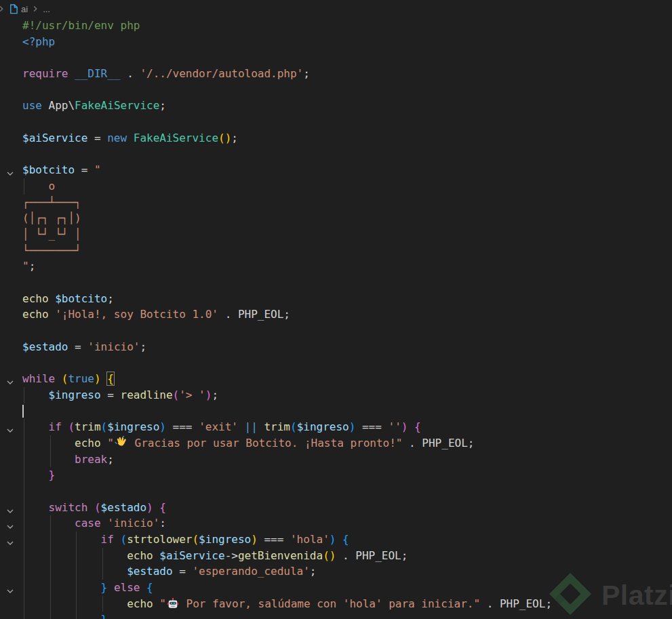 This screenshot has height=619, width=672. Describe the element at coordinates (336, 379) in the screenshot. I see `code-line: while (true) {` at that location.